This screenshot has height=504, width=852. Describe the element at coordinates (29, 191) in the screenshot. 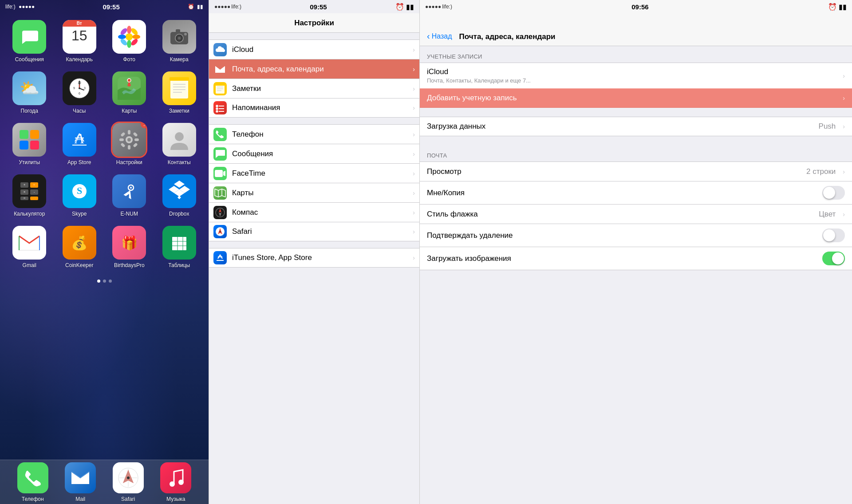

I see `calculator-icon: + ÷ × - =` at that location.